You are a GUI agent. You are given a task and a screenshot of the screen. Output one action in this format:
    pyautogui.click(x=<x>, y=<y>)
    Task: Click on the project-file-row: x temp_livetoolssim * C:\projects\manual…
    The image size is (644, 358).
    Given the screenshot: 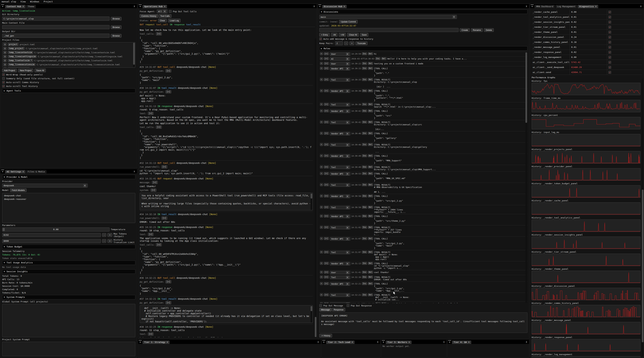 What is the action you would take?
    pyautogui.click(x=69, y=60)
    